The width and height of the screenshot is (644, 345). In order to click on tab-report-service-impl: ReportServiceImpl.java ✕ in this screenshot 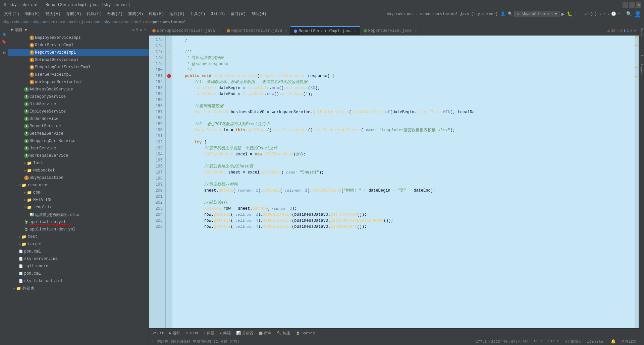, I will do `click(325, 31)`.